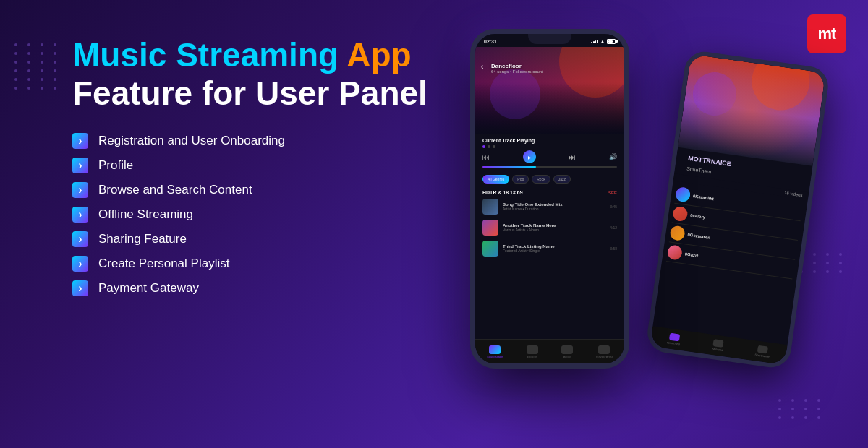  What do you see at coordinates (567, 350) in the screenshot?
I see `front-nav-icon-audio` at bounding box center [567, 350].